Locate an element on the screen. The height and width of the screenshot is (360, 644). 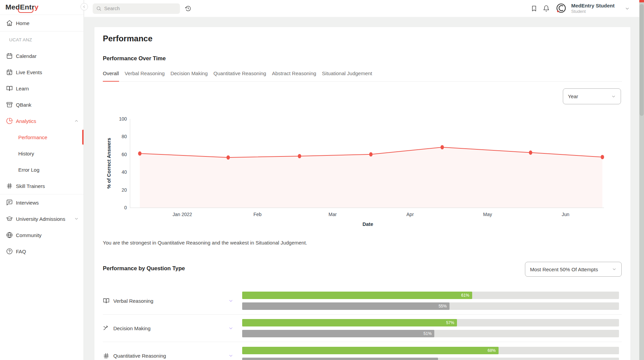
sidebar-item-error-log: Error Log is located at coordinates (42, 170).